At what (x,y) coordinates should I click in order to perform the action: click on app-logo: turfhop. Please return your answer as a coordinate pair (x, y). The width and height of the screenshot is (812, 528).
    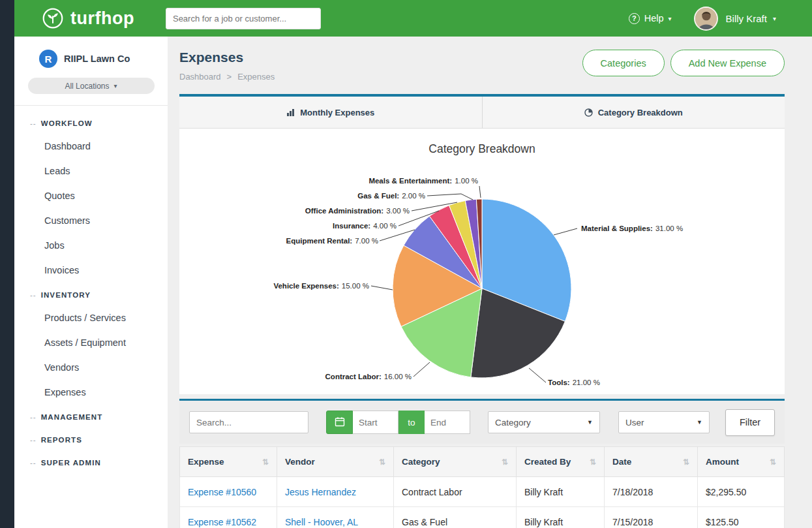
    Looking at the image, I should click on (88, 18).